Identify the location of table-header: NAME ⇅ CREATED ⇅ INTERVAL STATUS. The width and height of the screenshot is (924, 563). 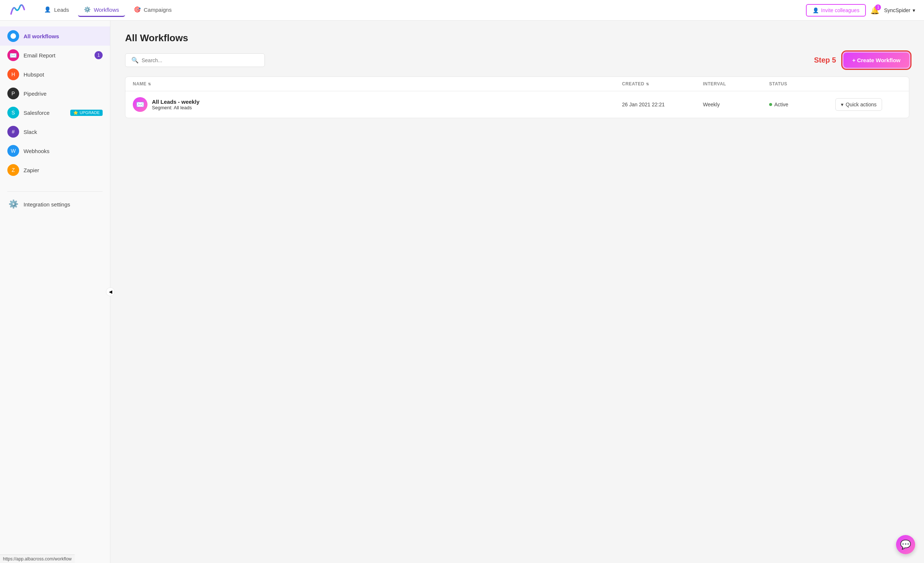
(517, 84).